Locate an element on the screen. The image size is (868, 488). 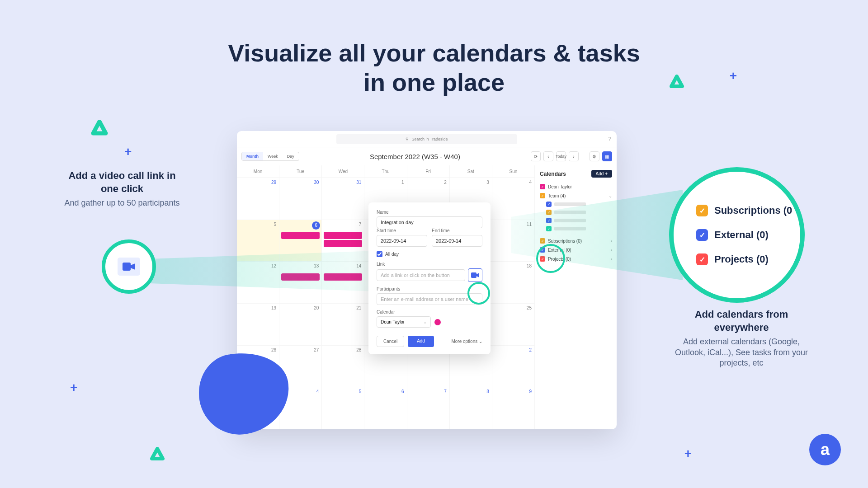
zoom-calendar-sources: ✓Subscriptions (0✓External (0)✓Projects … is located at coordinates (737, 235).